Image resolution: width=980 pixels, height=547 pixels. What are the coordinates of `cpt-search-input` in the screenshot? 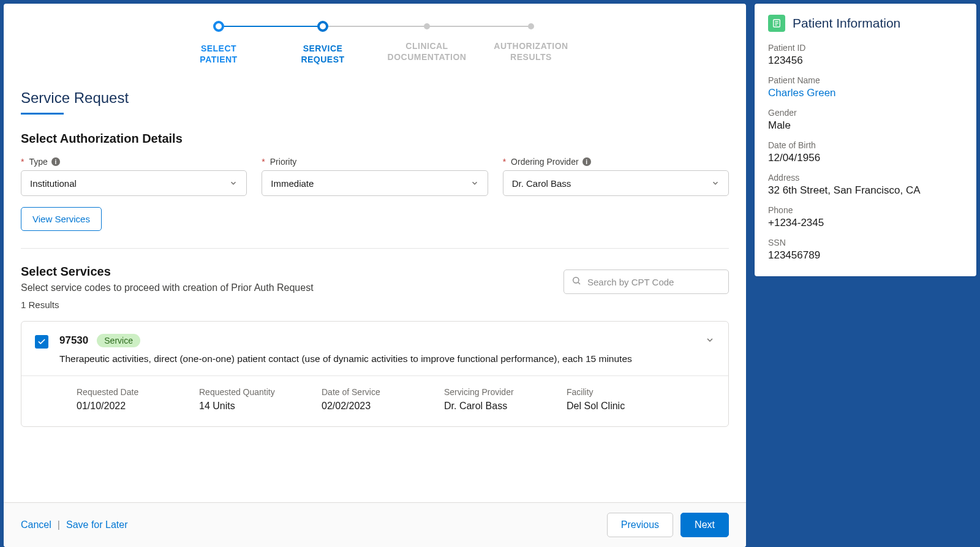 It's located at (654, 282).